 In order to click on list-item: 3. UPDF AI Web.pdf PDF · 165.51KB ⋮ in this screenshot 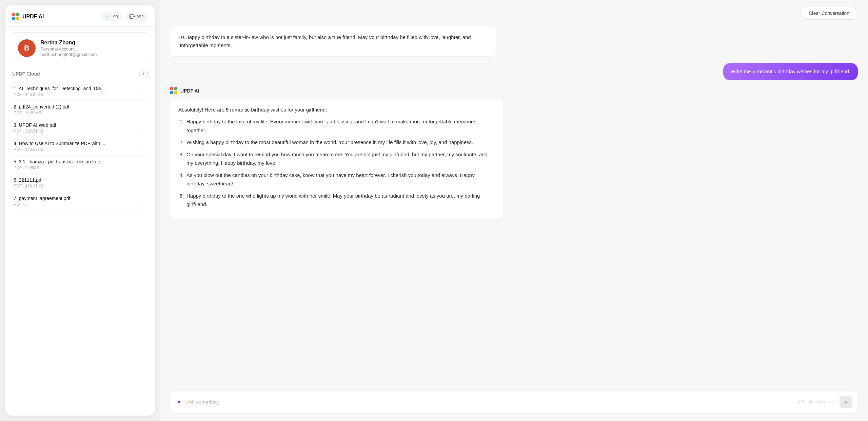, I will do `click(80, 128)`.